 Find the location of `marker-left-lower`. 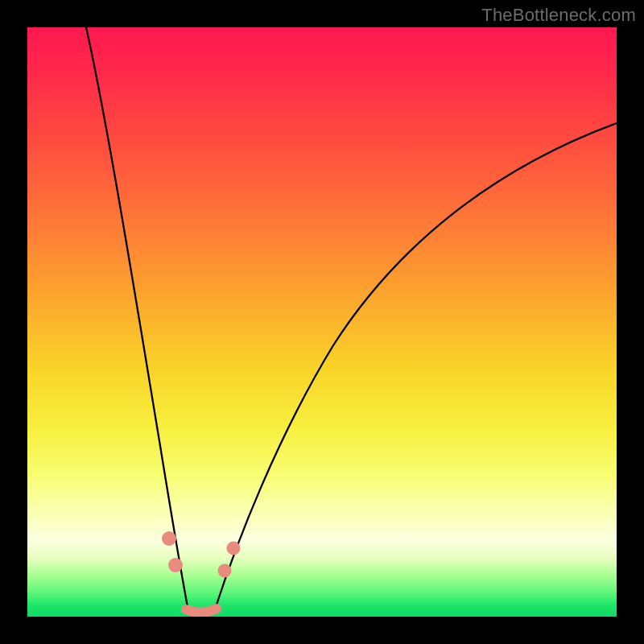

marker-left-lower is located at coordinates (175, 565).